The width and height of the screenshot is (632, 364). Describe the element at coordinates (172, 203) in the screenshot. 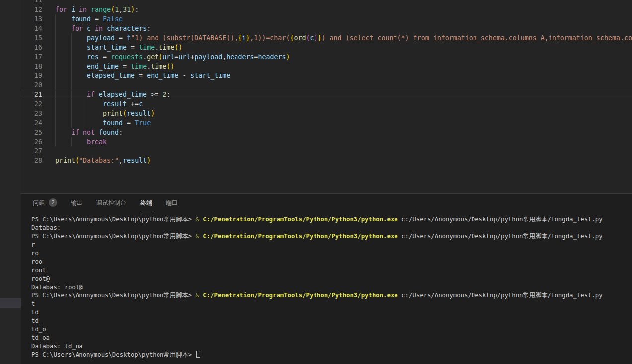

I see `panel-tab-label: 端口` at that location.